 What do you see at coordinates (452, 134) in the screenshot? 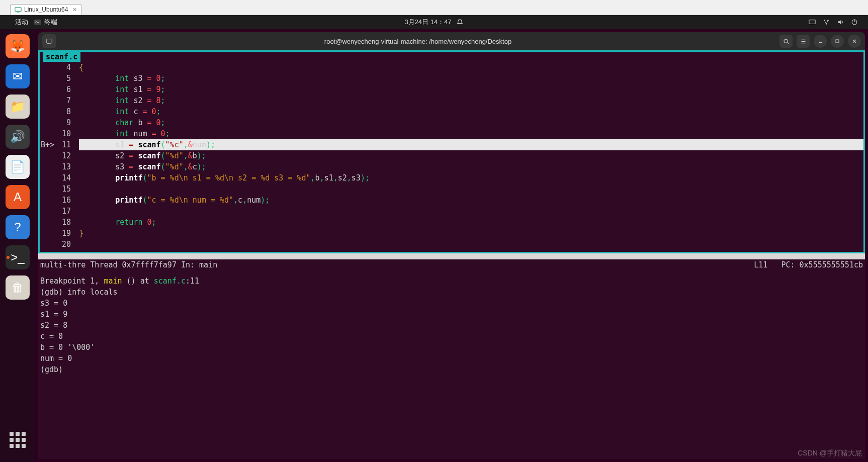
I see `code-line: 10 int num = 0;` at bounding box center [452, 134].